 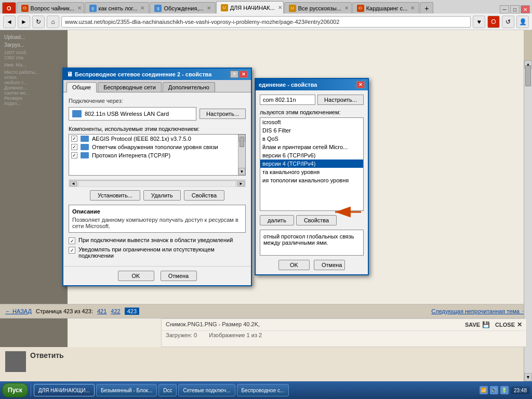 I want to click on components-scrollbar: ▲ ▼, so click(x=242, y=155).